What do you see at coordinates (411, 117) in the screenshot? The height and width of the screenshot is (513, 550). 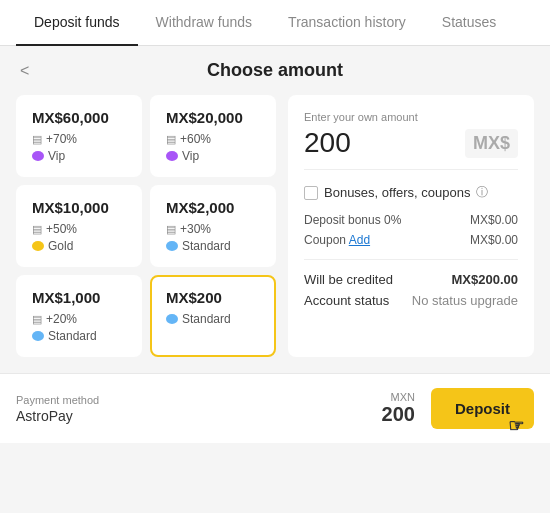 I see `amount-input-label: Enter your own amount` at bounding box center [411, 117].